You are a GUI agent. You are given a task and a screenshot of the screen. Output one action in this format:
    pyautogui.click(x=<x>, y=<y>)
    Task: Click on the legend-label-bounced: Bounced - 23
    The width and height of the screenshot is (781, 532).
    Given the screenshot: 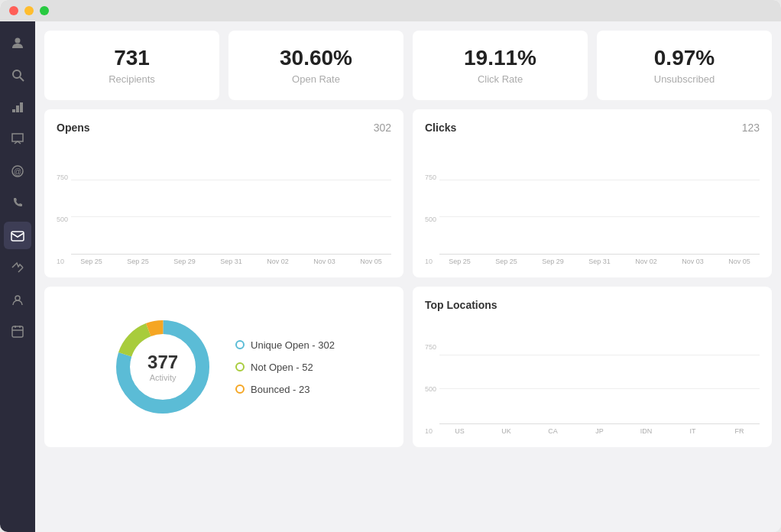 What is the action you would take?
    pyautogui.click(x=280, y=390)
    